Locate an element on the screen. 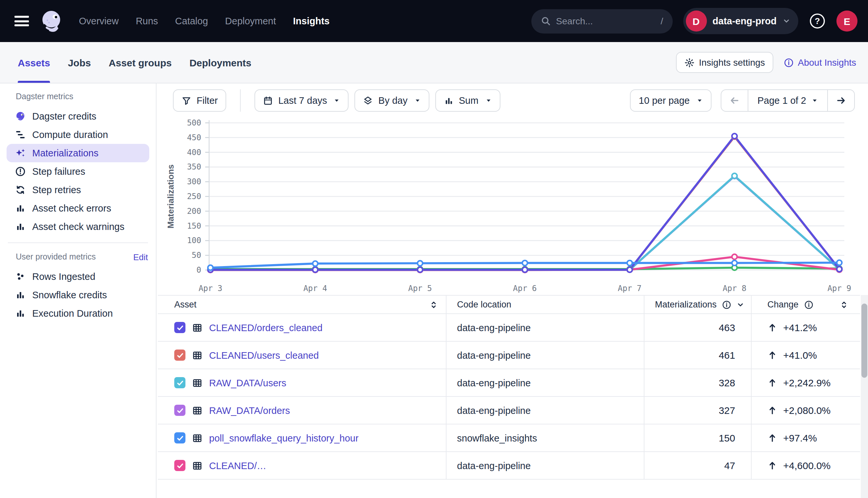 The width and height of the screenshot is (868, 498). tab-deployments: Deployments is located at coordinates (220, 62).